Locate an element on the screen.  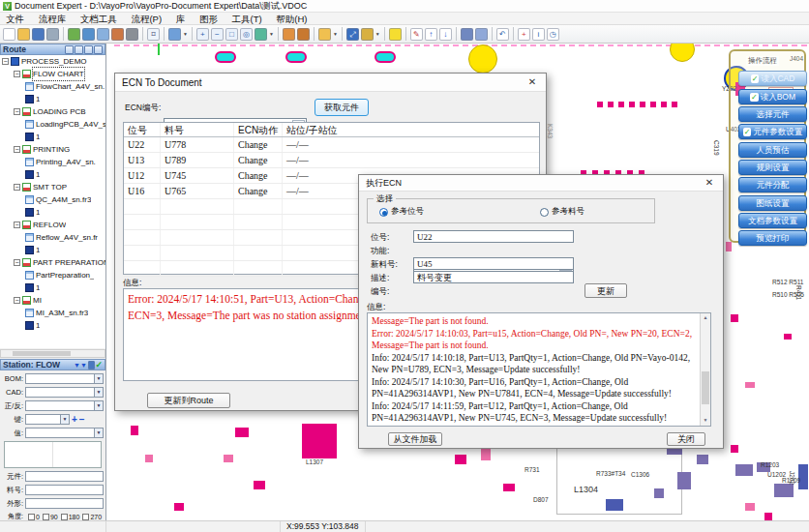
move-up-icon: ↑ is located at coordinates (432, 35).